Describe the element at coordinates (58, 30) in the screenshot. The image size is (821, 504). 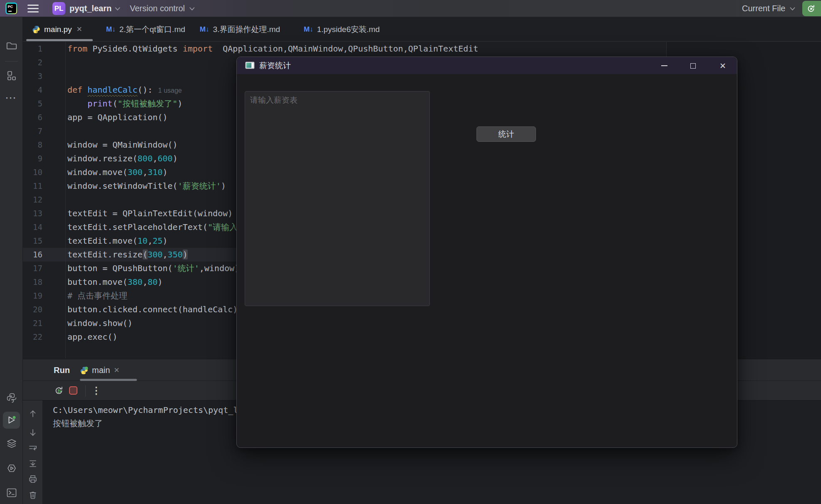
I see `tab-label: main.py` at that location.